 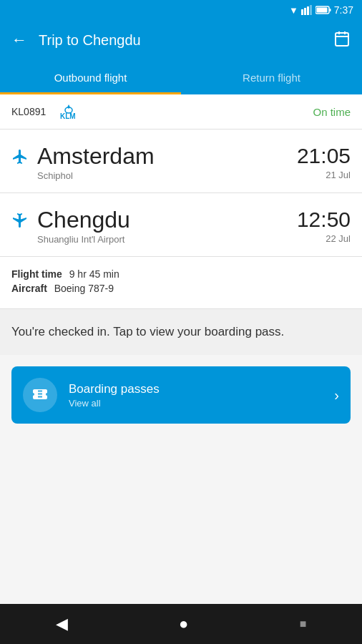 What do you see at coordinates (180, 40) in the screenshot?
I see `page-title: Trip to Chengdu` at bounding box center [180, 40].